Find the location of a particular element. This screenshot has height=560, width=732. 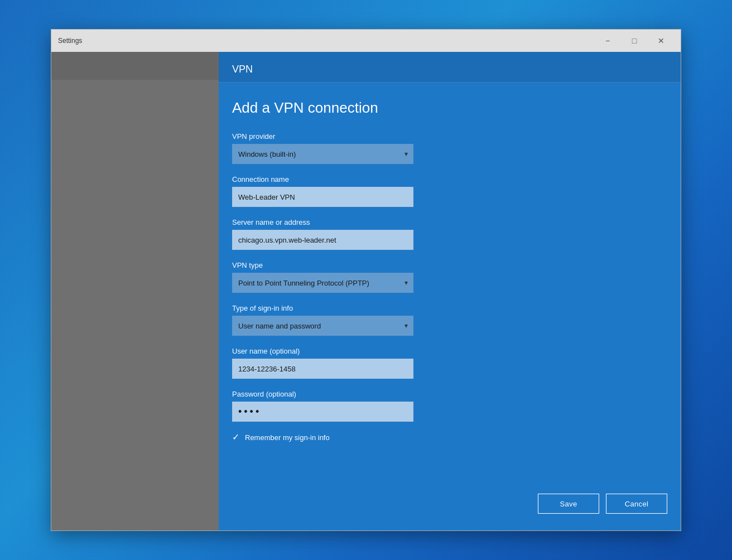

connection-name-group: Connection name is located at coordinates (450, 191).